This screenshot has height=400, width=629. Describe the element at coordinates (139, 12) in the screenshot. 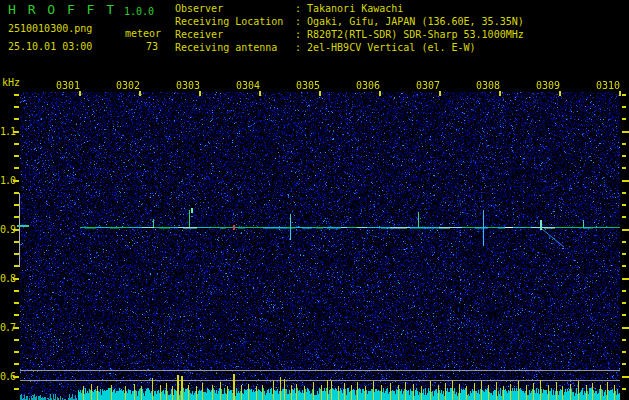

I see `app-version: 1.0.0` at that location.